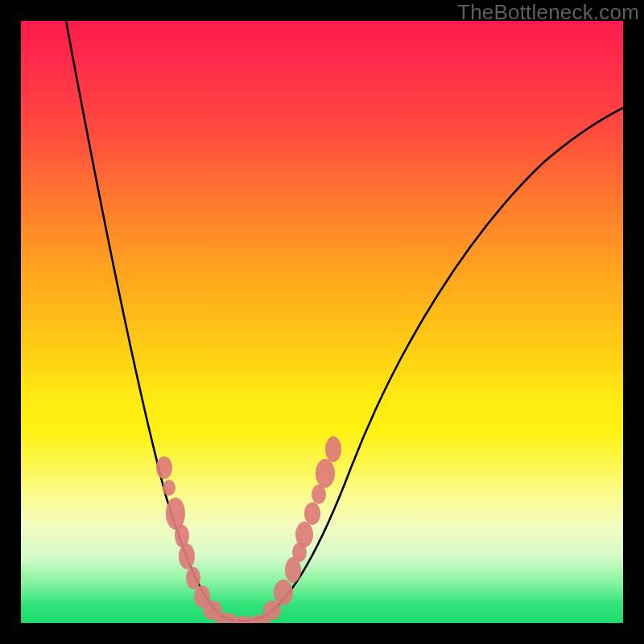 The image size is (644, 644). I want to click on curve-markers-bottom, so click(243, 618).